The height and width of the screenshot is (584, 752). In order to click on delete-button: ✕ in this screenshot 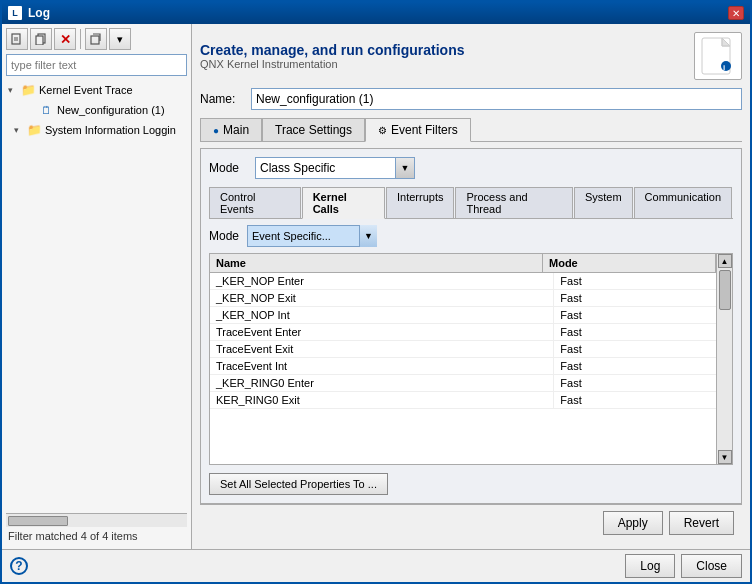, I will do `click(65, 39)`.